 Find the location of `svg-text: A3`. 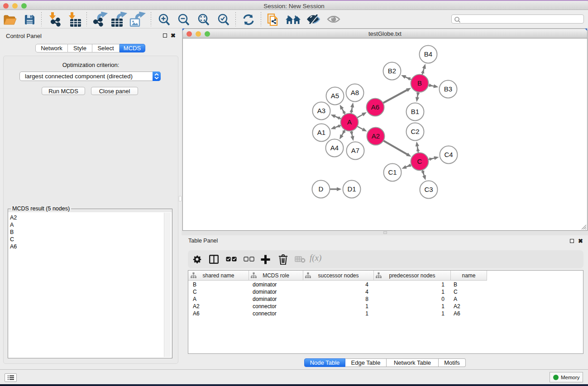

svg-text: A3 is located at coordinates (321, 110).